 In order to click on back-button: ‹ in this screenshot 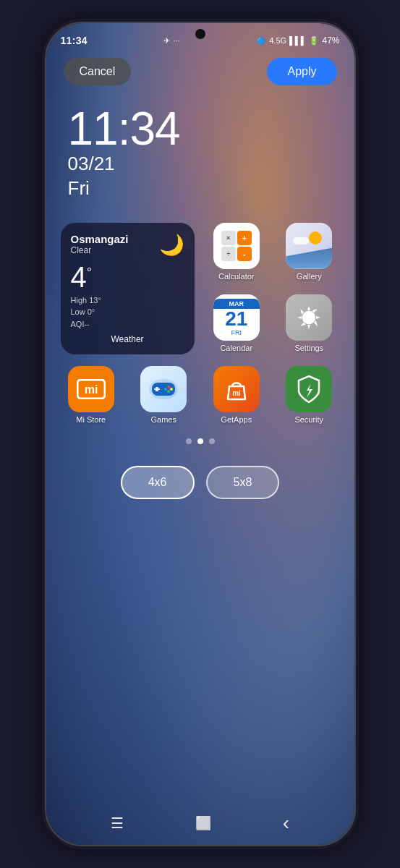, I will do `click(286, 823)`.